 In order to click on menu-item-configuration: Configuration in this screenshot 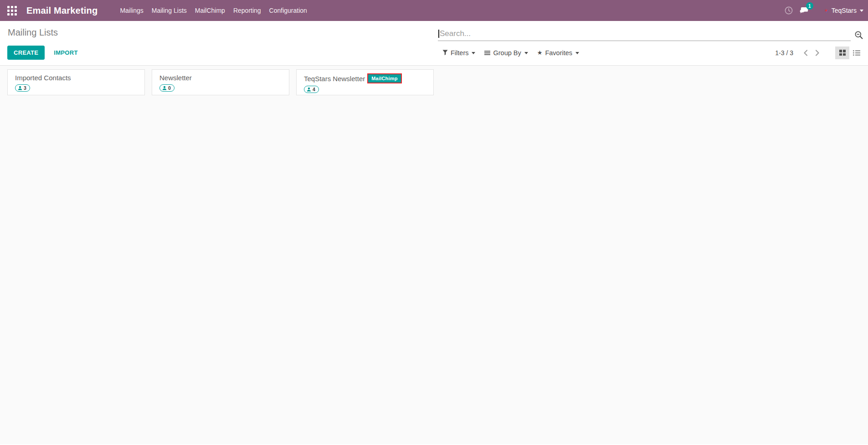, I will do `click(288, 10)`.